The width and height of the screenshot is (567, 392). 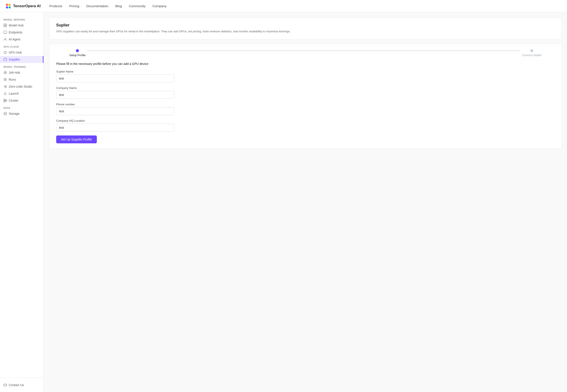 I want to click on form-group-company-hq: Company HQ Location, so click(x=305, y=125).